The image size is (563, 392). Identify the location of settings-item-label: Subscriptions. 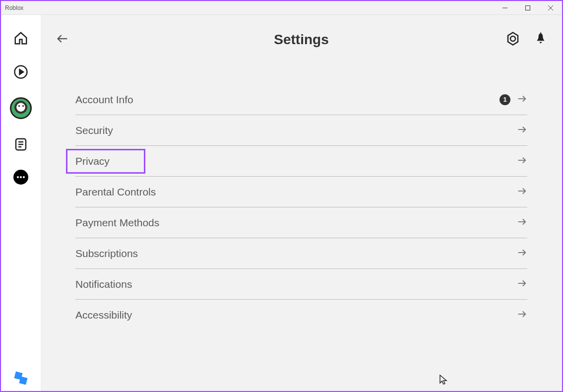
(107, 254).